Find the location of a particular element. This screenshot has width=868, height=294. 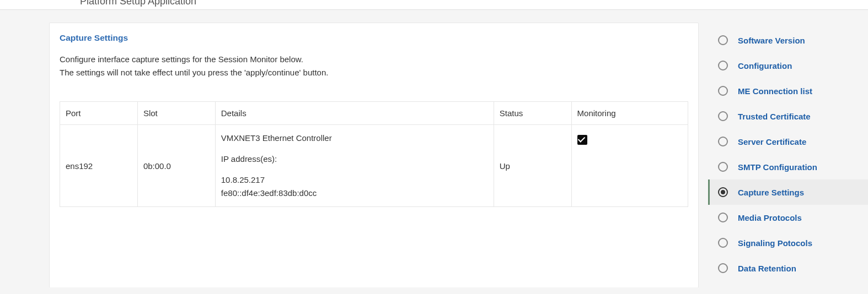

sidebar-item-label: Software Version is located at coordinates (771, 41).